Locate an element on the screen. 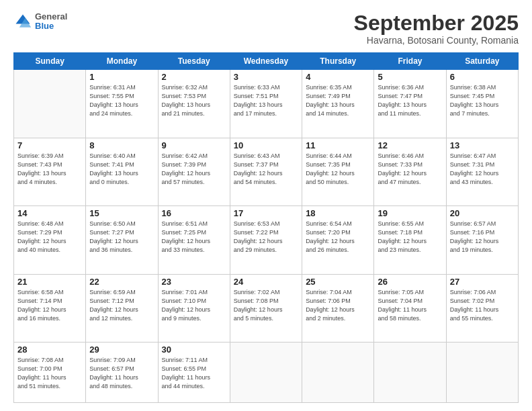 The image size is (532, 411). day-number: 13 is located at coordinates (482, 145).